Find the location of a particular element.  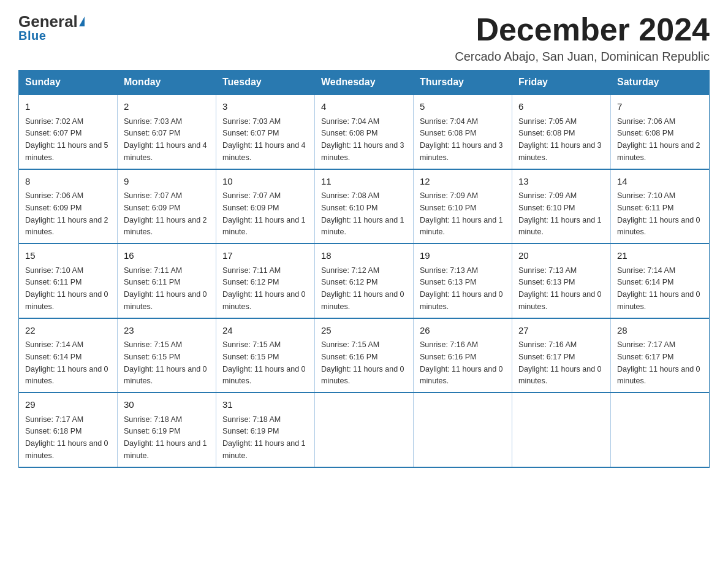

calendar-week-row: 29 Sunrise: 7:17 AMSunset: 6:18 PMDaylig… is located at coordinates (364, 430).